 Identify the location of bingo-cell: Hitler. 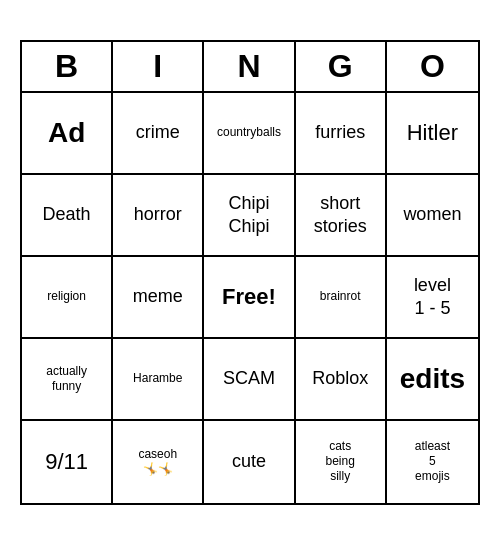
(432, 134).